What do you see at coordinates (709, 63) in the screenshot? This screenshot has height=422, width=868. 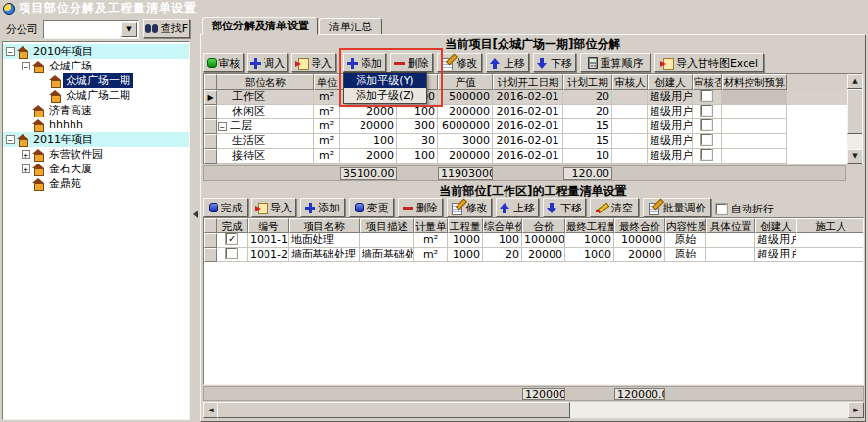 I see `import-gantt-excel-button: 导入甘特图Excel` at bounding box center [709, 63].